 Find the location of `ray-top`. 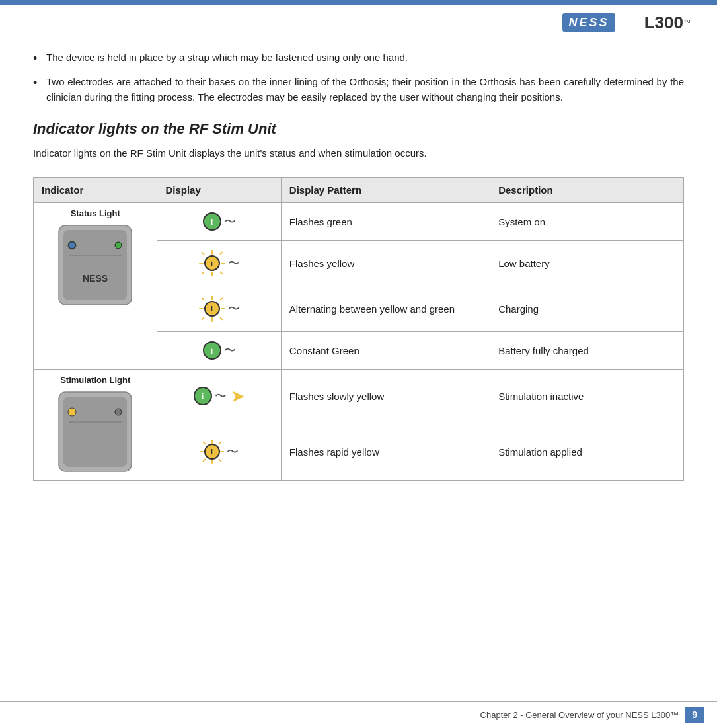

ray-top is located at coordinates (212, 253).